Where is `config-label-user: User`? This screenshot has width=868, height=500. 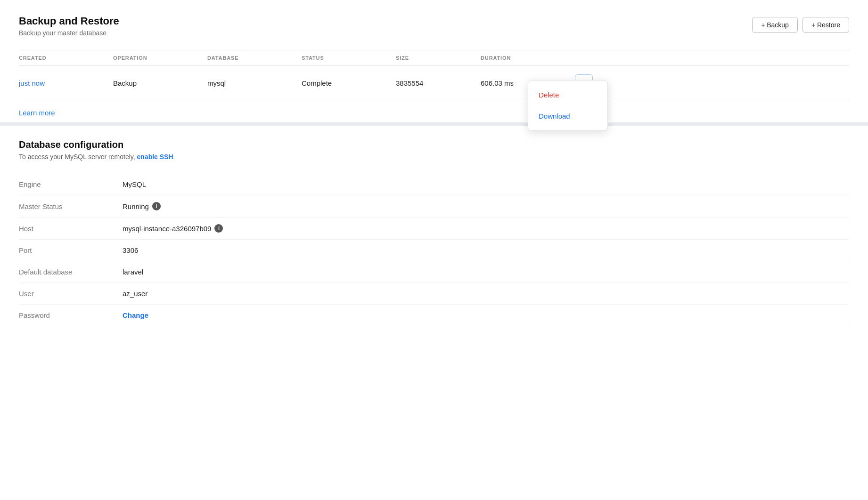
config-label-user: User is located at coordinates (71, 294).